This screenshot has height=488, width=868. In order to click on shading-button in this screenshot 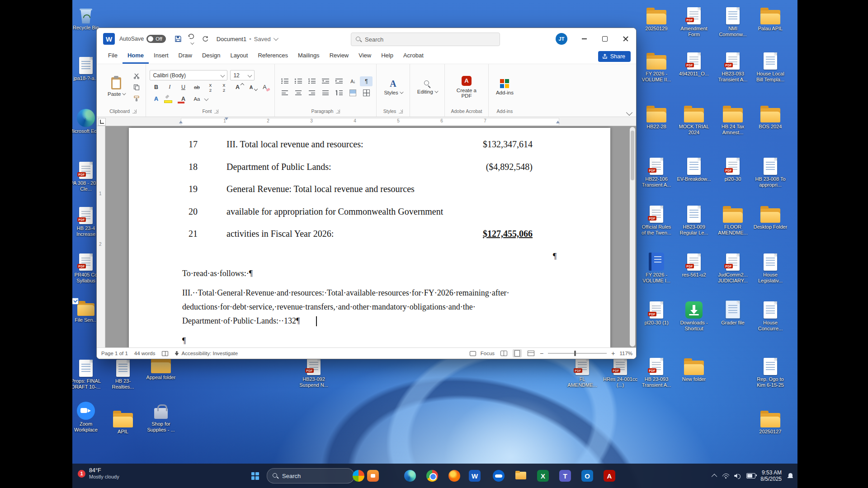, I will do `click(353, 93)`.